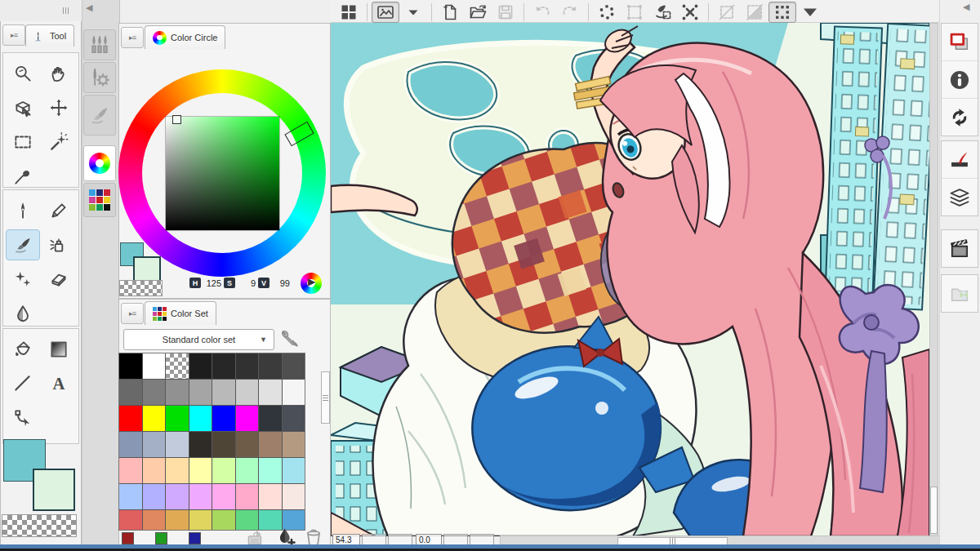 The image size is (980, 551). What do you see at coordinates (960, 42) in the screenshot?
I see `canvas-windows-button` at bounding box center [960, 42].